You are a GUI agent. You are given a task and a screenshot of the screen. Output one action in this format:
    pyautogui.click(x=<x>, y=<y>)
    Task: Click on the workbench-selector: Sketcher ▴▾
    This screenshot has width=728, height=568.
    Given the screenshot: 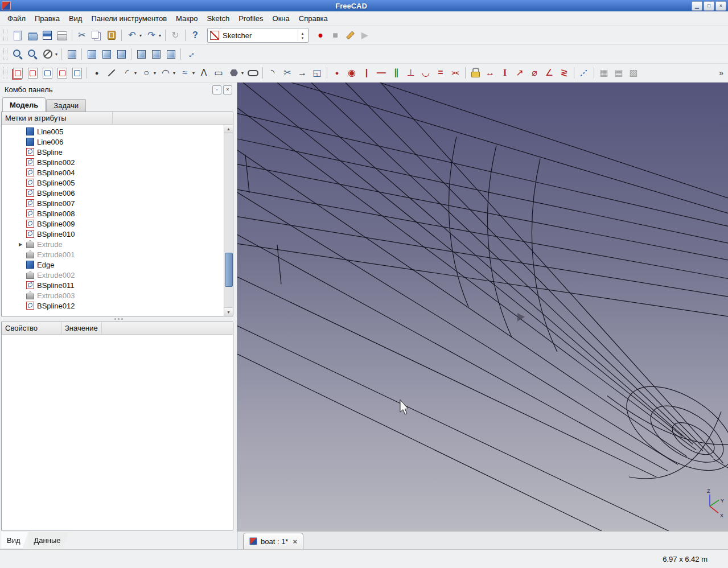 What is the action you would take?
    pyautogui.click(x=258, y=35)
    